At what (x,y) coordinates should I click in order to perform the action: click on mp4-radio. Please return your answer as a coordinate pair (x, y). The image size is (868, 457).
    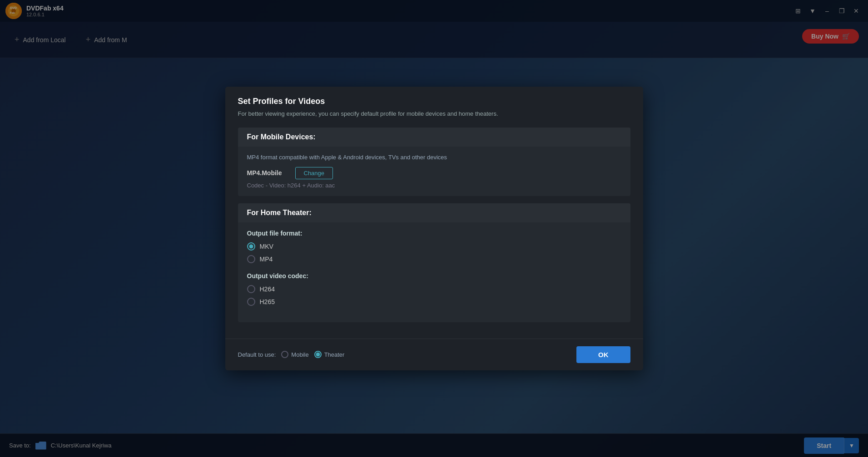
    Looking at the image, I should click on (251, 259).